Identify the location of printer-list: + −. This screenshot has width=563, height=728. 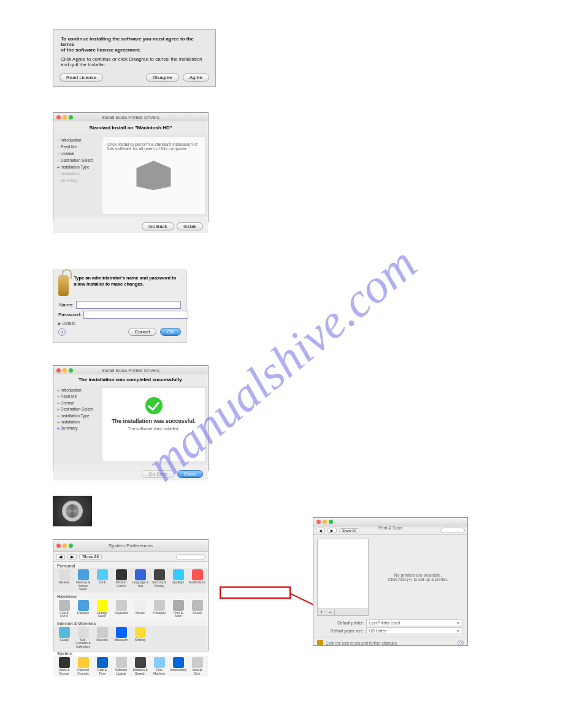
(343, 577).